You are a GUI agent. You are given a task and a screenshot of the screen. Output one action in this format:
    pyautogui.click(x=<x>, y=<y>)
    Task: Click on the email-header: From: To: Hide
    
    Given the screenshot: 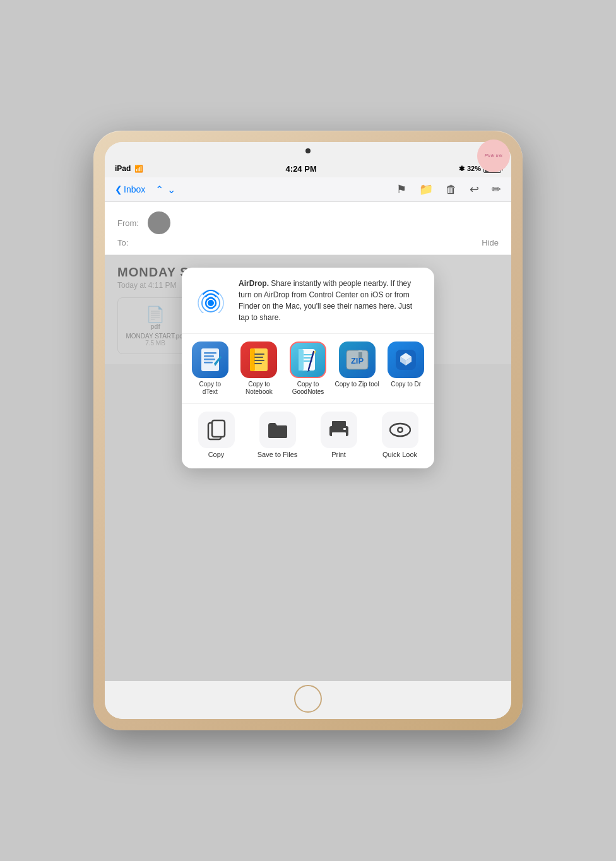 What is the action you would take?
    pyautogui.click(x=308, y=229)
    